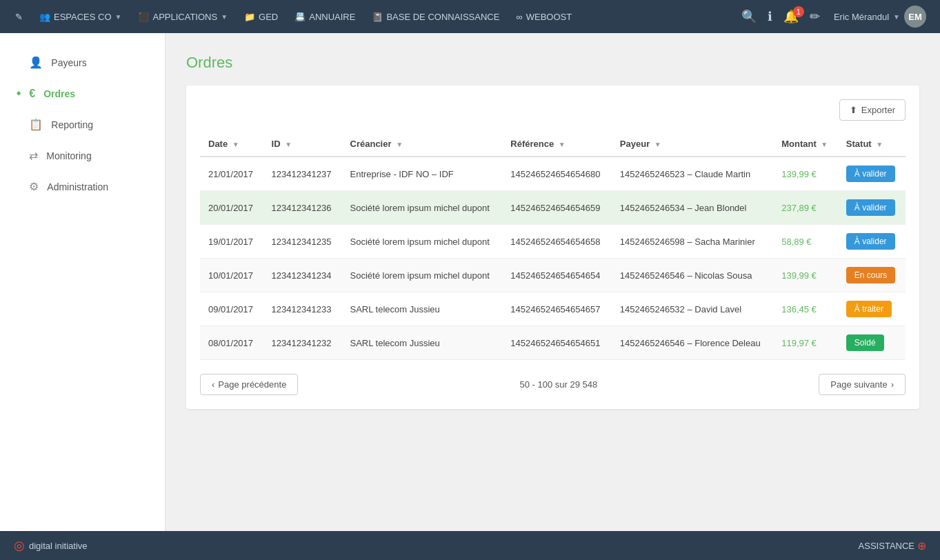  Describe the element at coordinates (557, 241) in the screenshot. I see `cell-reference: 145246524654654658` at that location.